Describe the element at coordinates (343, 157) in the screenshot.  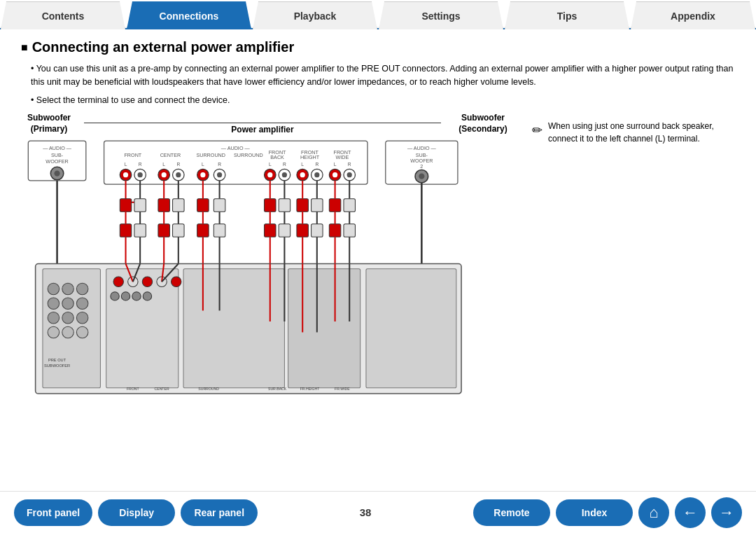
I see `svg-text: WIDE` at that location.